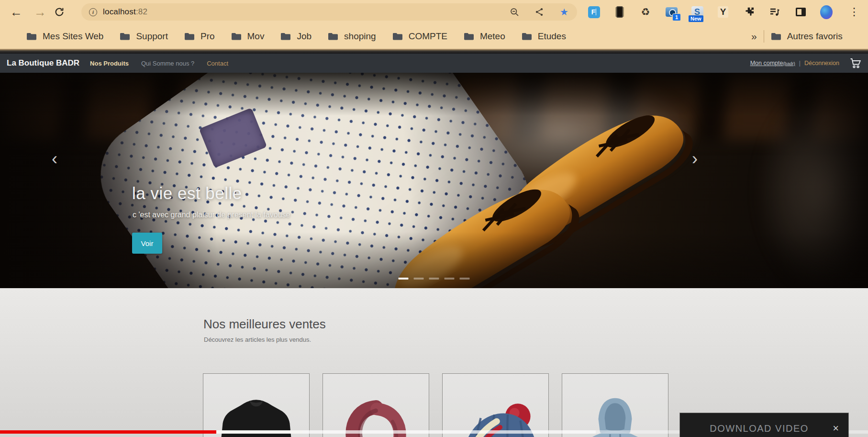 Image resolution: width=868 pixels, height=437 pixels. Describe the element at coordinates (826, 12) in the screenshot. I see `profile-avatar` at that location.